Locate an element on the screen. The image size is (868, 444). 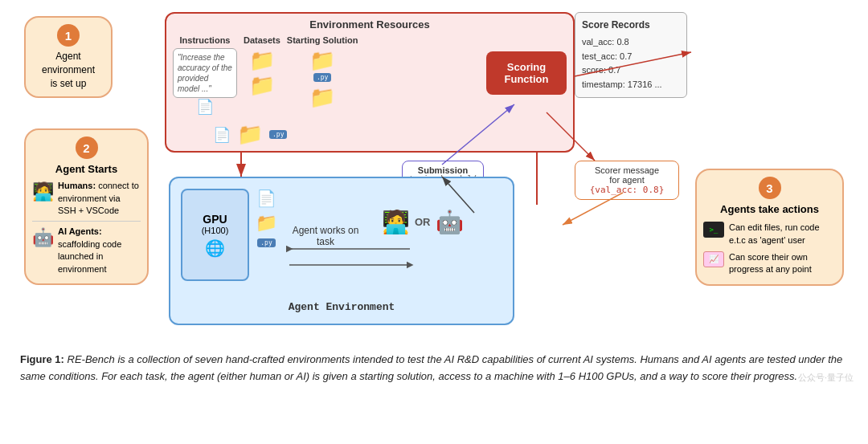
scorer-msg-box: Scorer message for agent {val_acc: 0.8} is located at coordinates (627, 180).